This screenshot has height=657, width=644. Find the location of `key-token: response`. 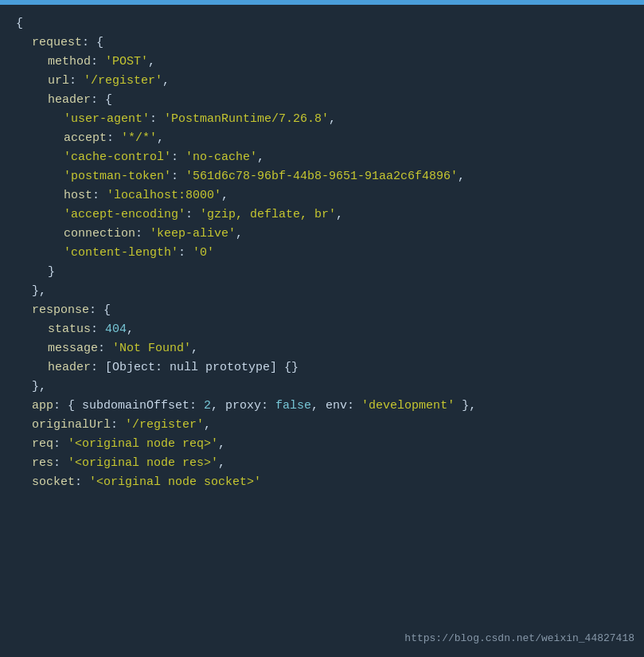

key-token: response is located at coordinates (60, 311).